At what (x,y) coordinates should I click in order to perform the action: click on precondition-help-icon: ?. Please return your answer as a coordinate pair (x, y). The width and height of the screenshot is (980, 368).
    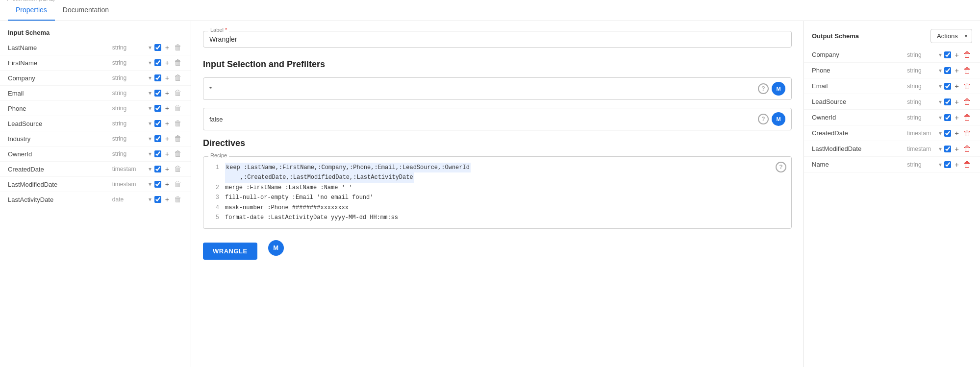
    Looking at the image, I should click on (763, 119).